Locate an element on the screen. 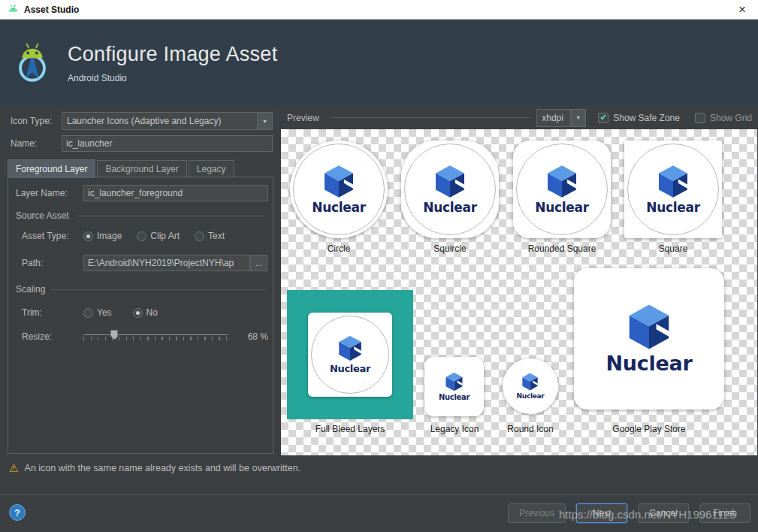  radio-image-label: Image is located at coordinates (110, 236).